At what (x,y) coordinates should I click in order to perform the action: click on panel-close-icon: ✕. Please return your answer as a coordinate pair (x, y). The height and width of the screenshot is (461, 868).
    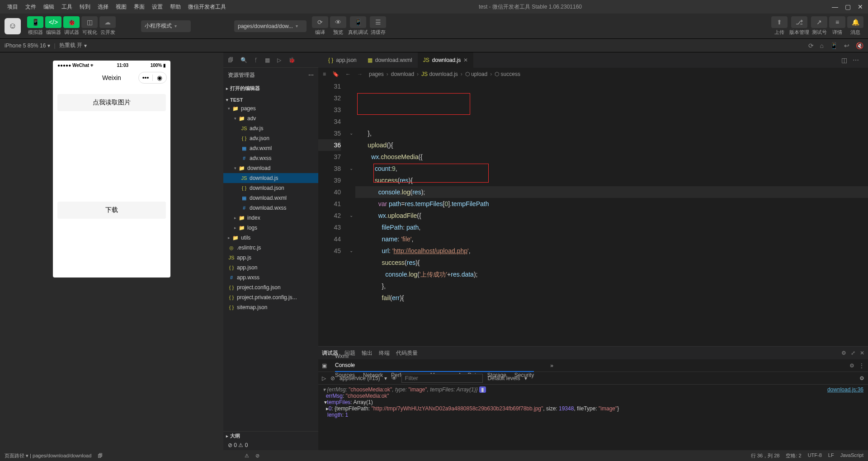
    Looking at the image, I should click on (862, 353).